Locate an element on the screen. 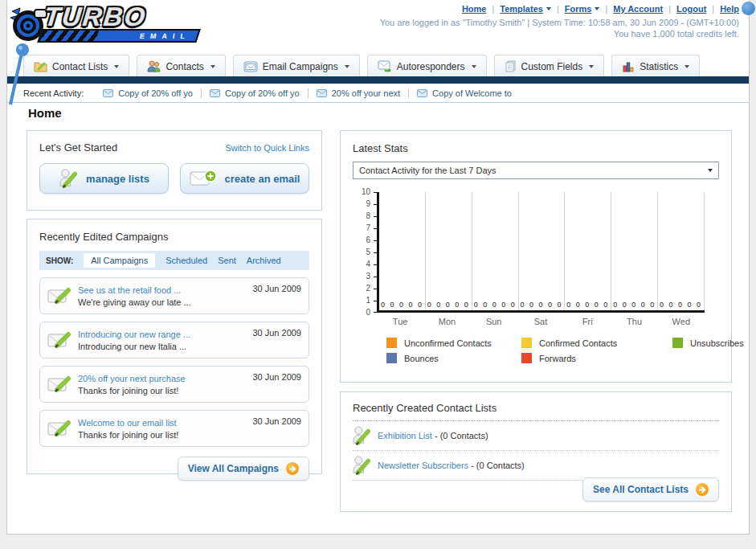 This screenshot has height=549, width=756. link-help: Help is located at coordinates (729, 9).